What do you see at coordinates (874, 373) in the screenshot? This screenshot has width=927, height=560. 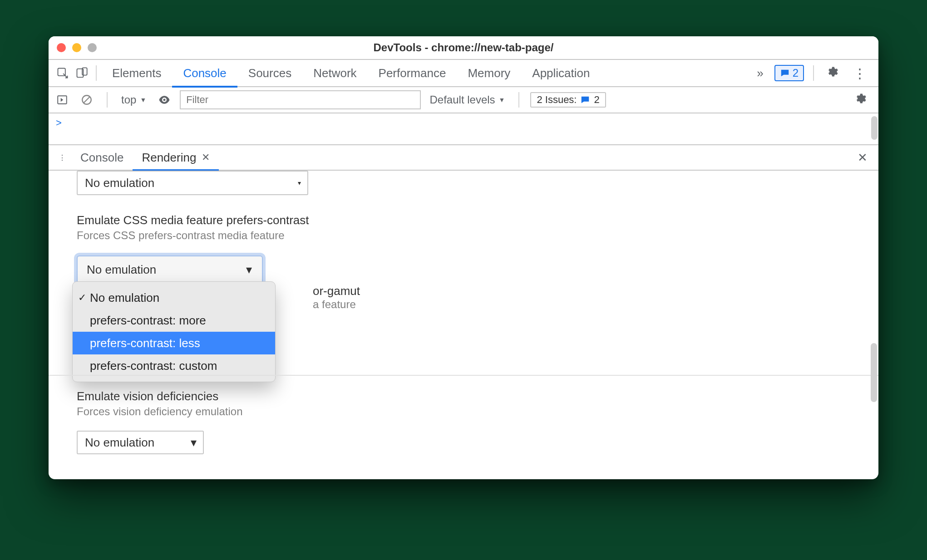 I see `scrollbar-thumb` at bounding box center [874, 373].